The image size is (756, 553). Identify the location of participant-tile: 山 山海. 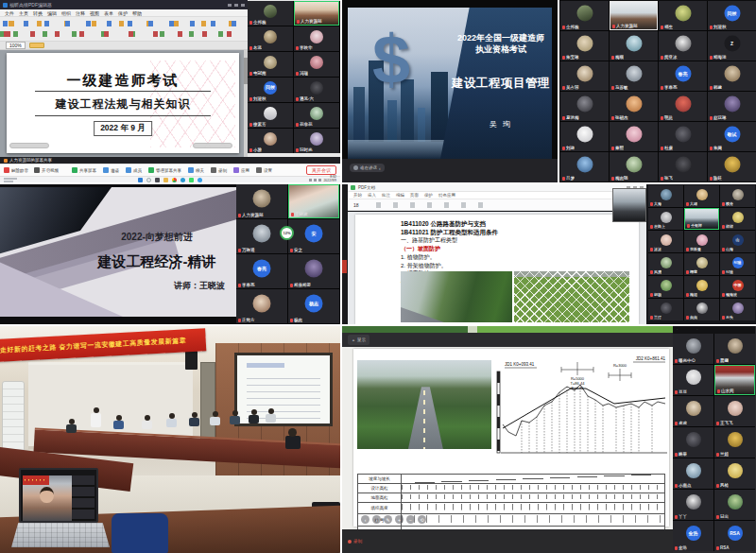
(737, 242).